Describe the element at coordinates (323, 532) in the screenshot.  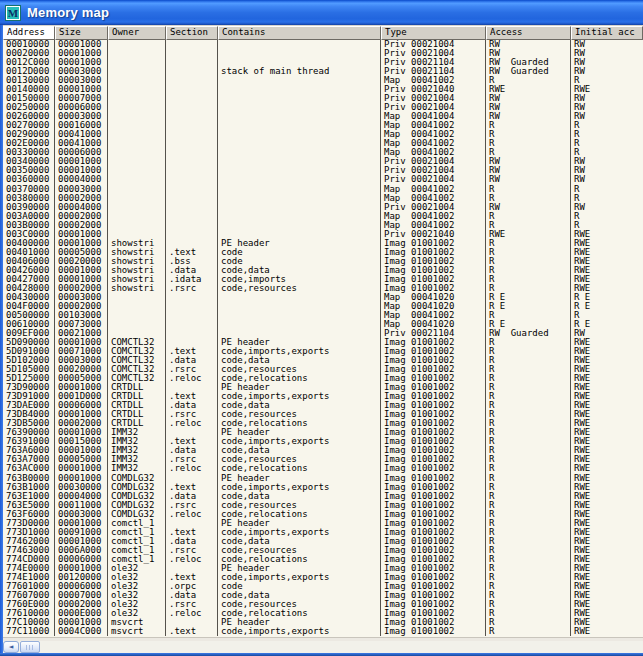
I see `table-row: 773D100000091000comctl_1.textcode,import…` at that location.